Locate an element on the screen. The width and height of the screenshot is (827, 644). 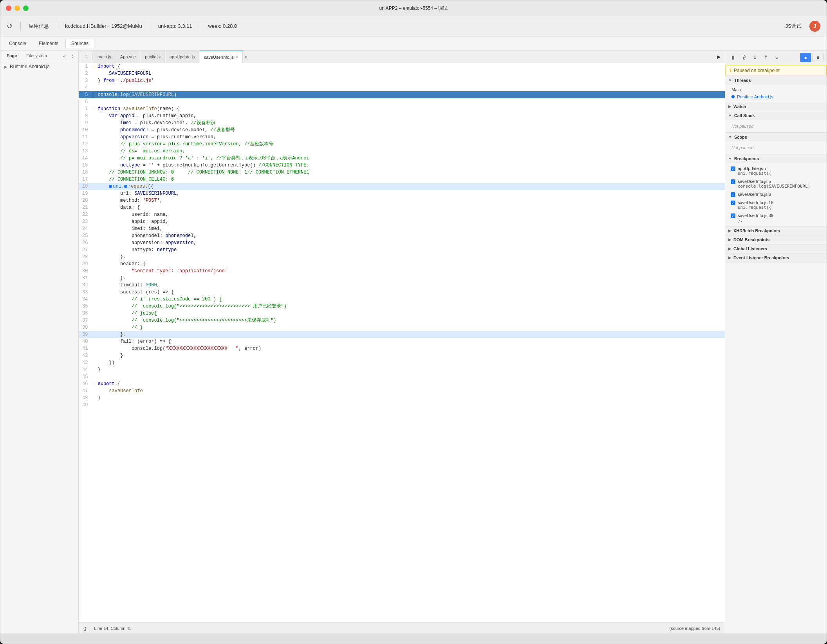
threads-header: ▼ Threads is located at coordinates (776, 80).